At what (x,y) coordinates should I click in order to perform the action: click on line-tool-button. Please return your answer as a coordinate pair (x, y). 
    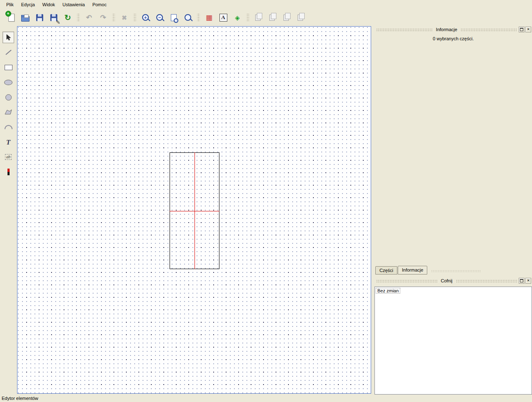
    Looking at the image, I should click on (8, 52).